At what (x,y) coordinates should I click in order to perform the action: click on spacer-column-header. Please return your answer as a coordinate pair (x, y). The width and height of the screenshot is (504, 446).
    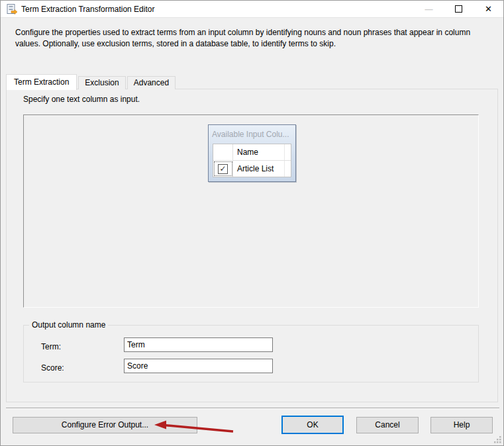
    Looking at the image, I should click on (287, 152).